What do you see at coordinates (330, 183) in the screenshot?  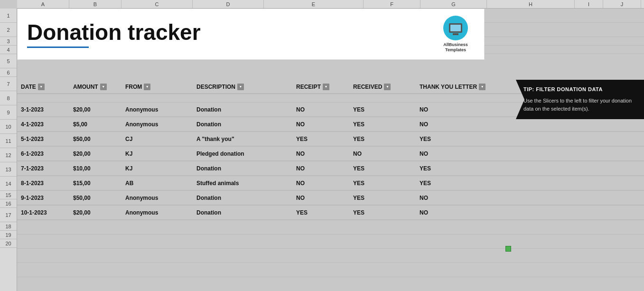 I see `table-row: 8-1-2023$15,00ABStuffed animalsNOYESYES` at bounding box center [330, 183].